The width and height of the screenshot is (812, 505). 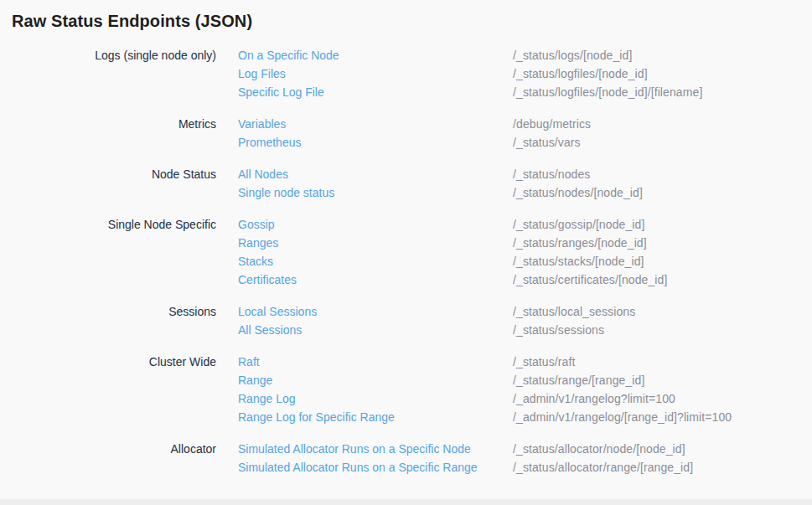 I want to click on endpoint-row: Specific Log File /_status/logfiles/[nod…, so click(x=525, y=92).